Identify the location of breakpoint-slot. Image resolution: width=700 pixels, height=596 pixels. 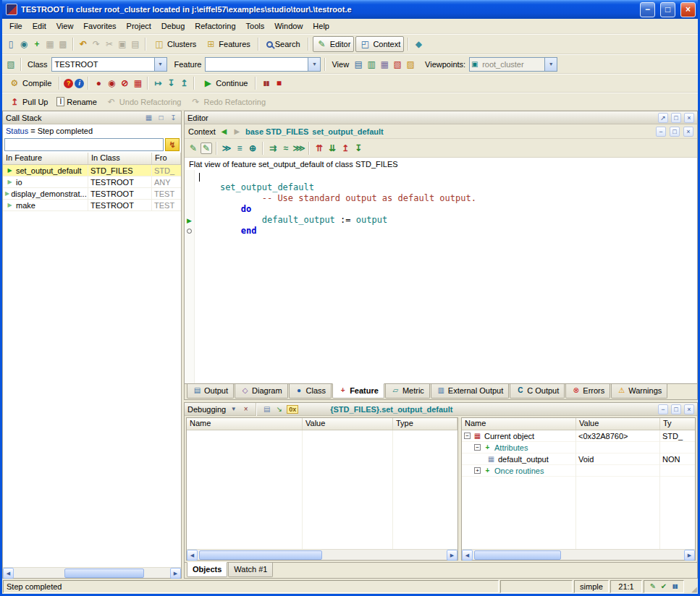
(190, 231).